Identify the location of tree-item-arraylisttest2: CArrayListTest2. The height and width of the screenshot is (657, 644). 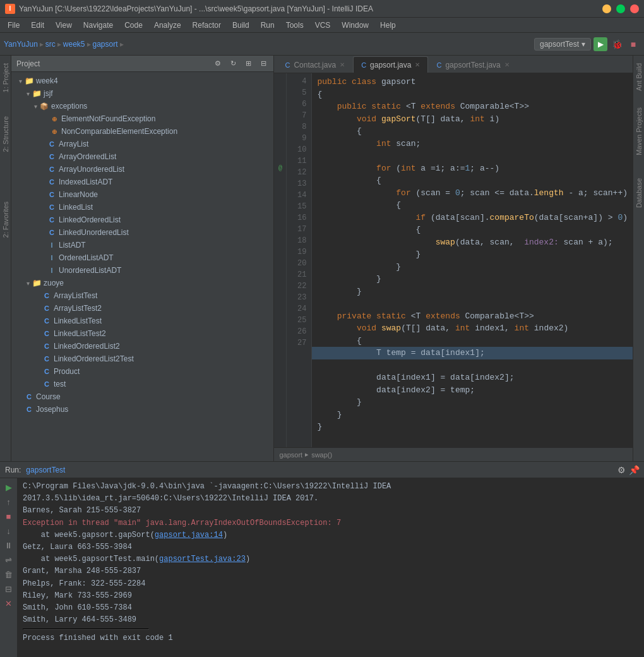
(143, 308).